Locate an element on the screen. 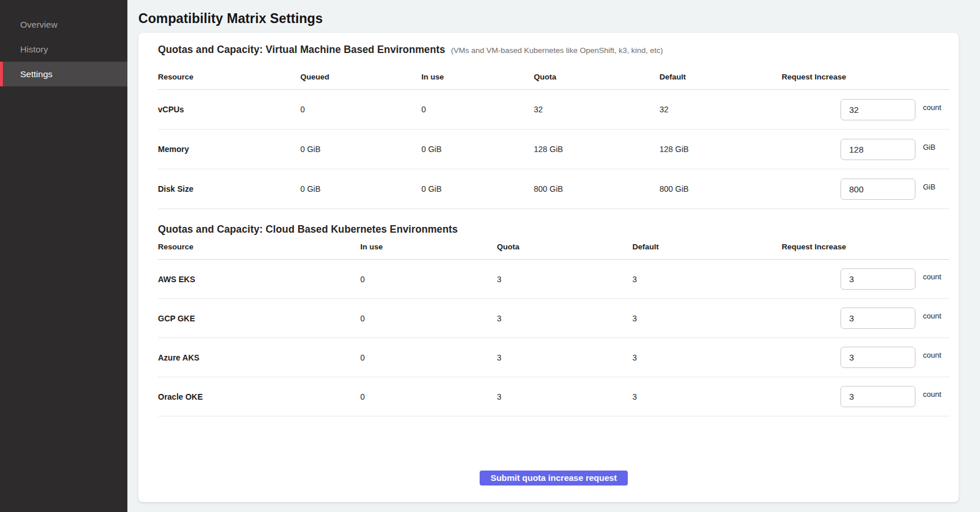 This screenshot has height=512, width=980. sidebar-item-overview: Overview is located at coordinates (63, 24).